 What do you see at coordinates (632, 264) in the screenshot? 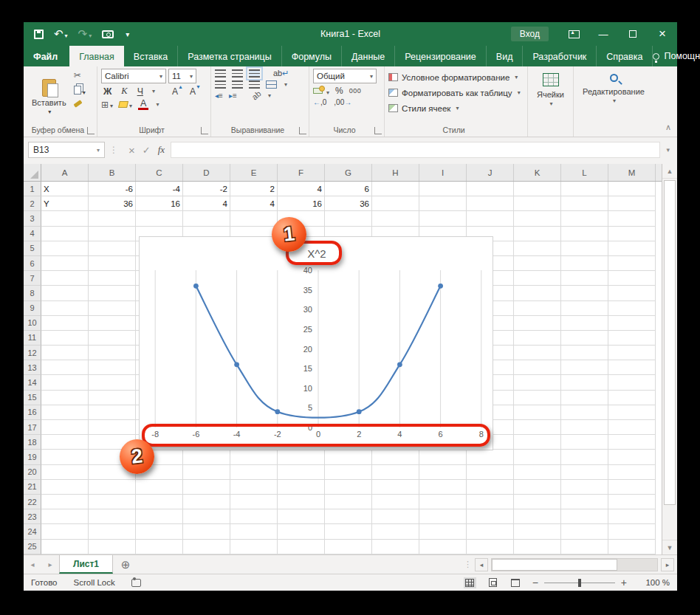
I see `cell-M6` at bounding box center [632, 264].